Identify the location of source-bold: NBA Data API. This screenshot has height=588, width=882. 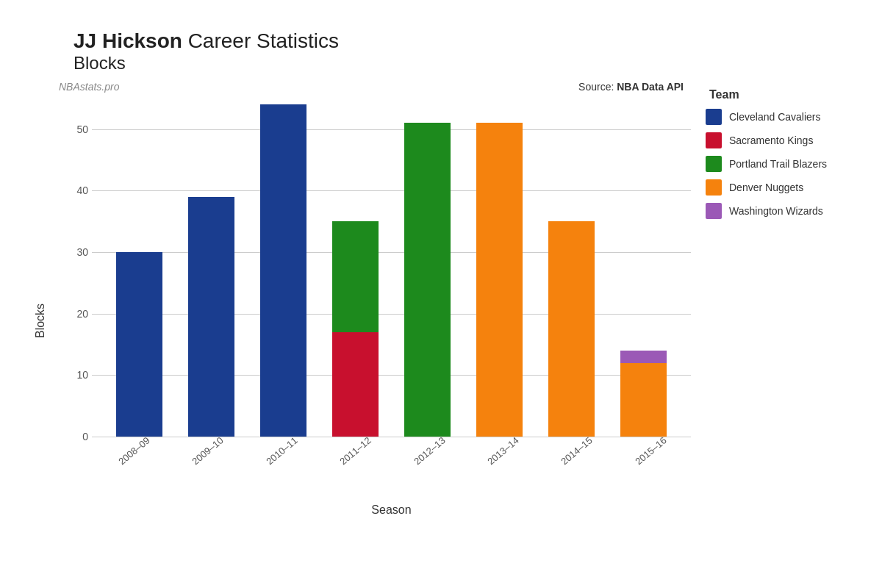
(650, 87).